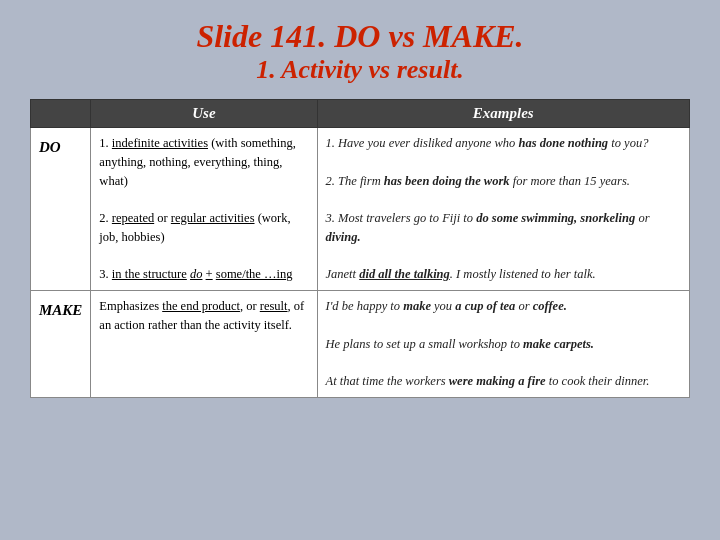 The width and height of the screenshot is (720, 540). What do you see at coordinates (504, 344) in the screenshot?
I see `examples-cell-1: I'd be happy to make you a cup of tea or…` at bounding box center [504, 344].